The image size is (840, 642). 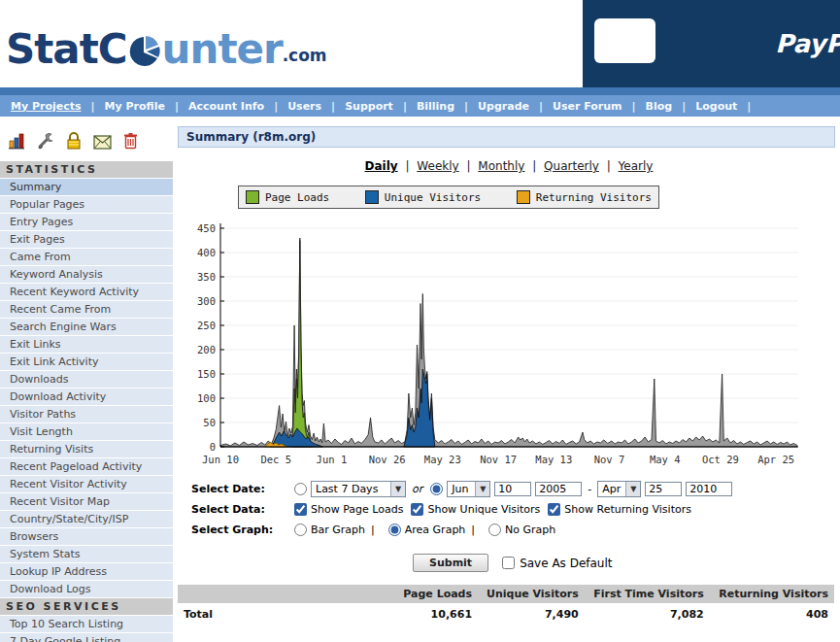 What do you see at coordinates (495, 509) in the screenshot?
I see `data-options: Show Page Loads Show Unique Visitors Sho…` at bounding box center [495, 509].